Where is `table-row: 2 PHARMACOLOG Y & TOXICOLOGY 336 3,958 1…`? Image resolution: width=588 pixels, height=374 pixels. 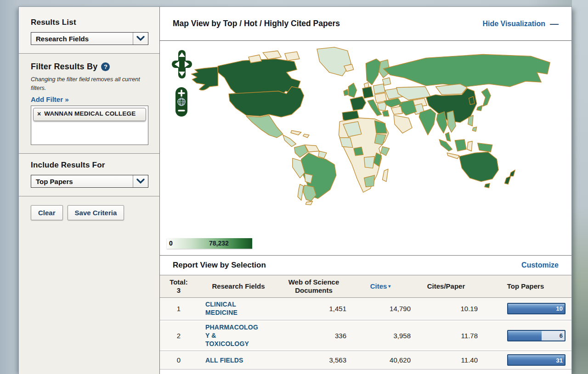
table-row: 2 PHARMACOLOG Y & TOXICOLOGY 336 3,958 1… is located at coordinates (366, 335).